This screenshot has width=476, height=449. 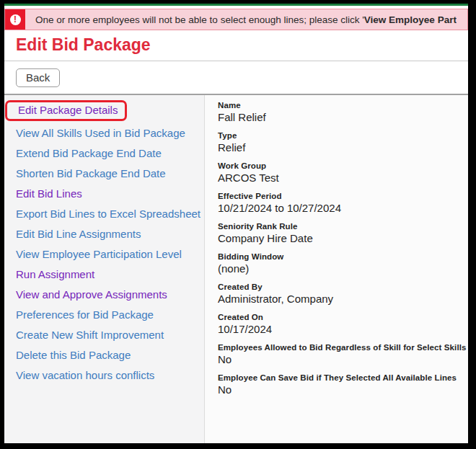 I want to click on field-value: 10/17/2024, so click(x=343, y=329).